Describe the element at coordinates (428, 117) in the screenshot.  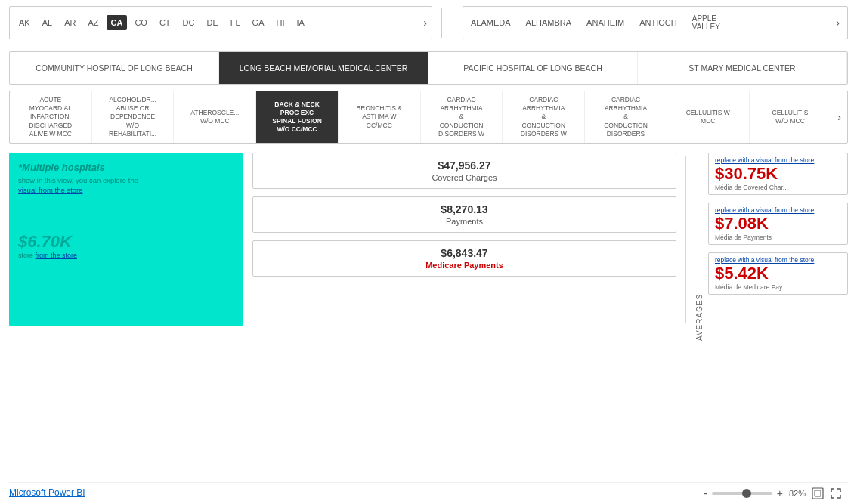
I see `condition-tabs-container: ACUTEMYOCARDIALINFARCTION,DISCHARGEDALIV…` at that location.